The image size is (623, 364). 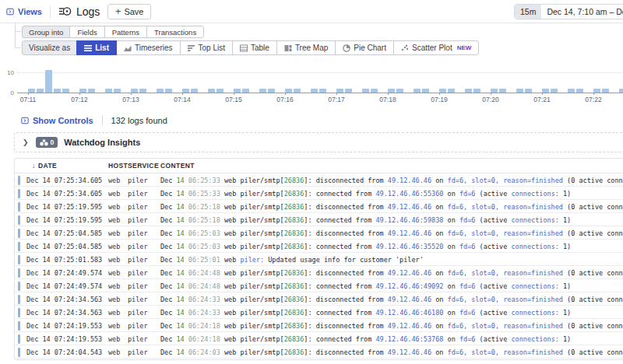 I want to click on log-row: Dec 14 07:24:04.543webpilerDec 14 06:24:…, so click(x=319, y=352).